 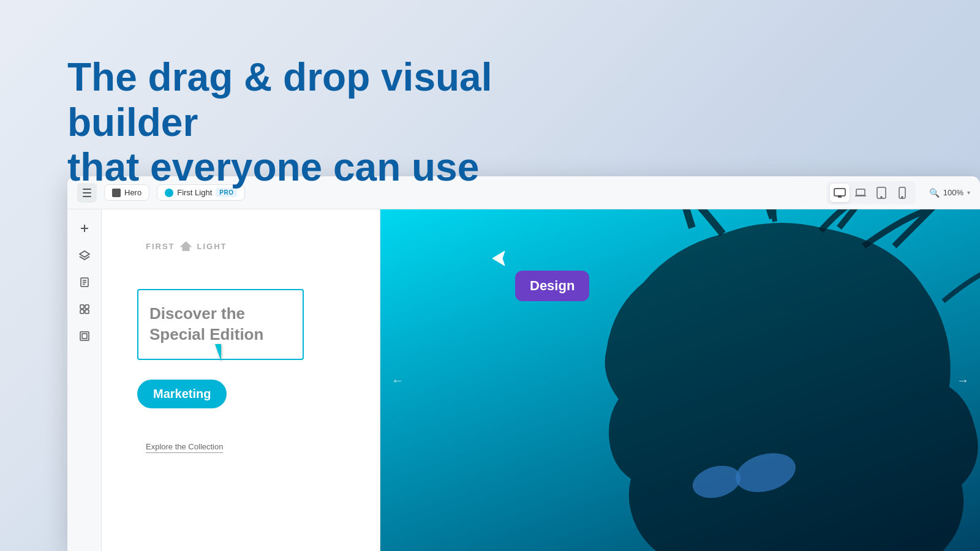 I want to click on sidebar-templates-button, so click(x=85, y=336).